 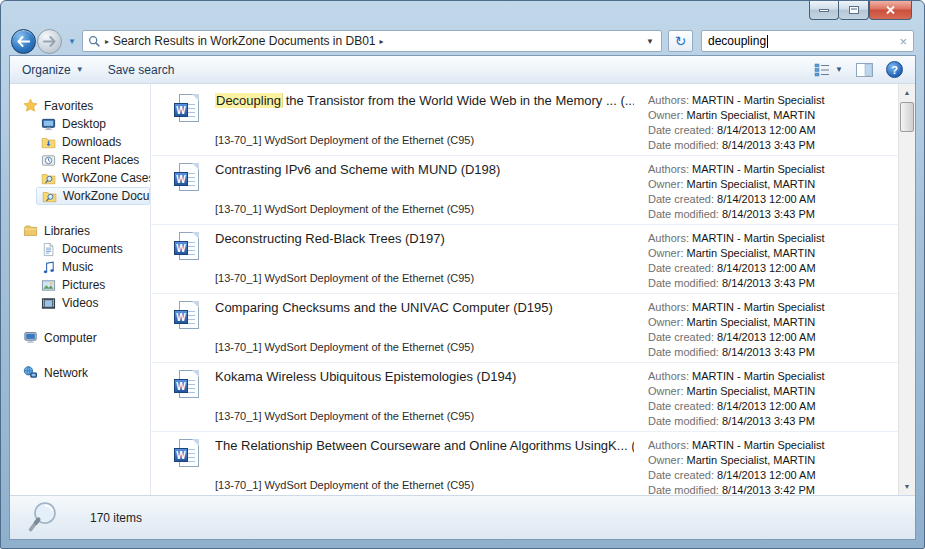 I want to click on recent-places-icon, so click(x=48, y=160).